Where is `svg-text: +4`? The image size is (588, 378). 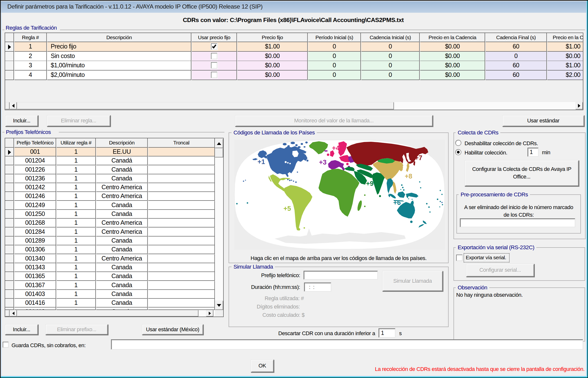
svg-text: +4 is located at coordinates (336, 148).